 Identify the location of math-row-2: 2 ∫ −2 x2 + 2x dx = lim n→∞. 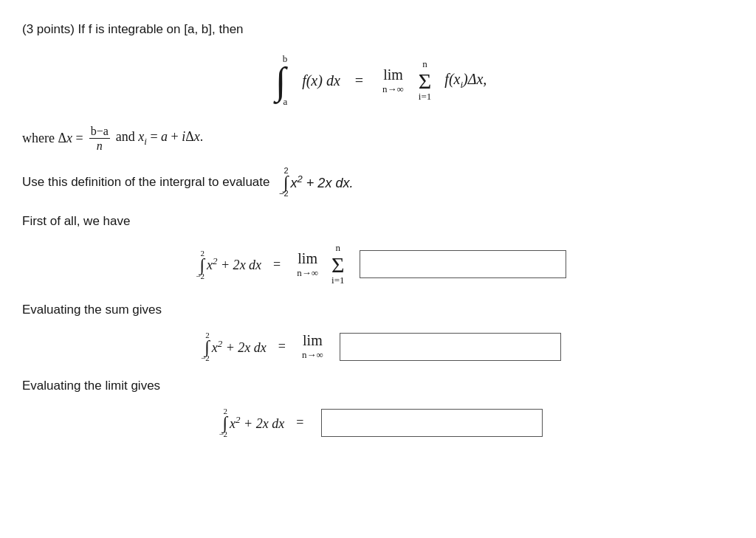
(378, 347).